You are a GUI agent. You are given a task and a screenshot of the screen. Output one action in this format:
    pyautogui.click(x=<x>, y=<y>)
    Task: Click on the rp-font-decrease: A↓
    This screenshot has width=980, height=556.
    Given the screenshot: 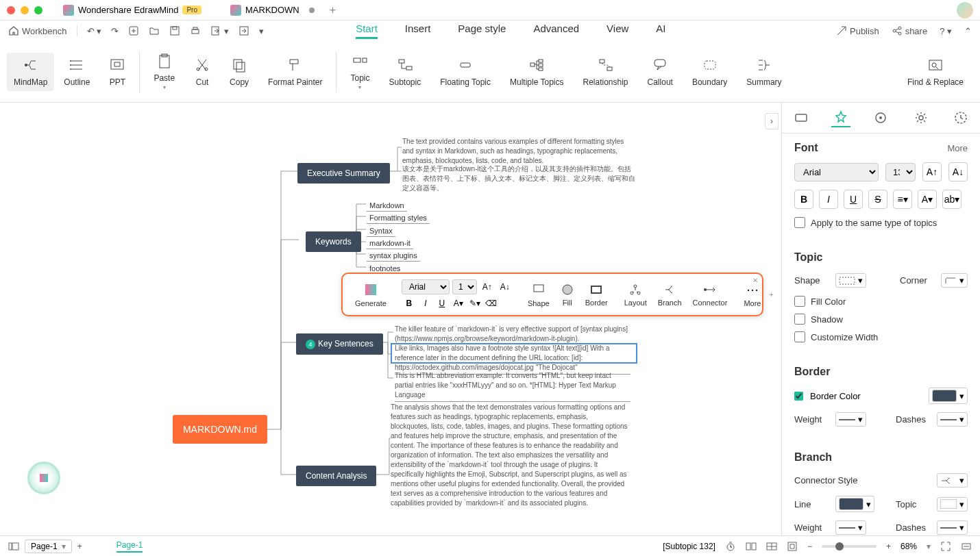 What is the action you would take?
    pyautogui.click(x=958, y=172)
    